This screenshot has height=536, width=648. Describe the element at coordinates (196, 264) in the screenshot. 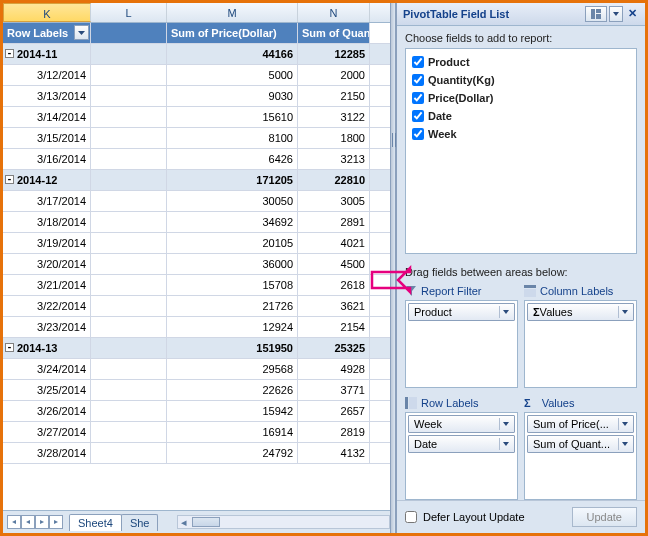

I see `table-row: 3/20/2014360004500` at that location.